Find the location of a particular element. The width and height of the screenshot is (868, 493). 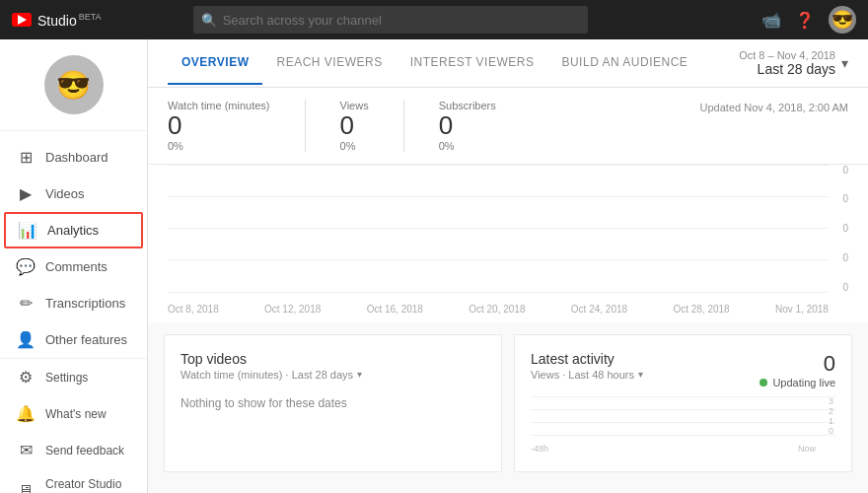

tab-interest: INTEREST VIEWERS is located at coordinates (472, 63).